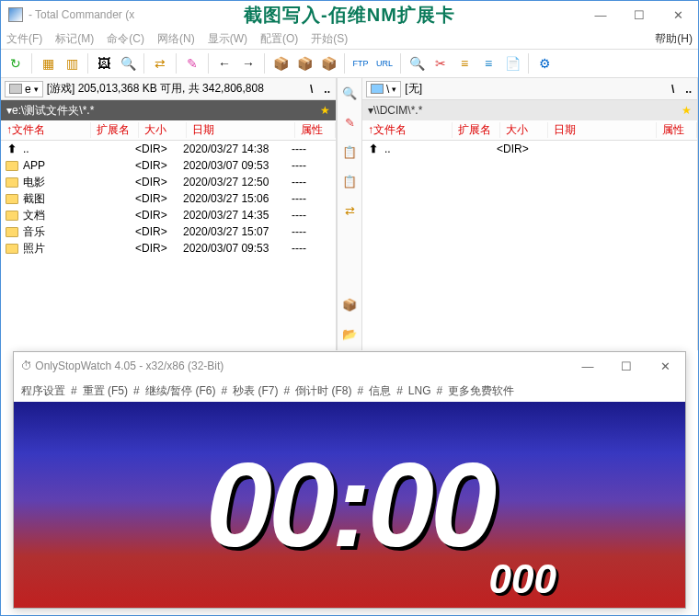 This screenshot has width=699, height=616. Describe the element at coordinates (37, 89) in the screenshot. I see `chevron-down-icon: ▾` at that location.